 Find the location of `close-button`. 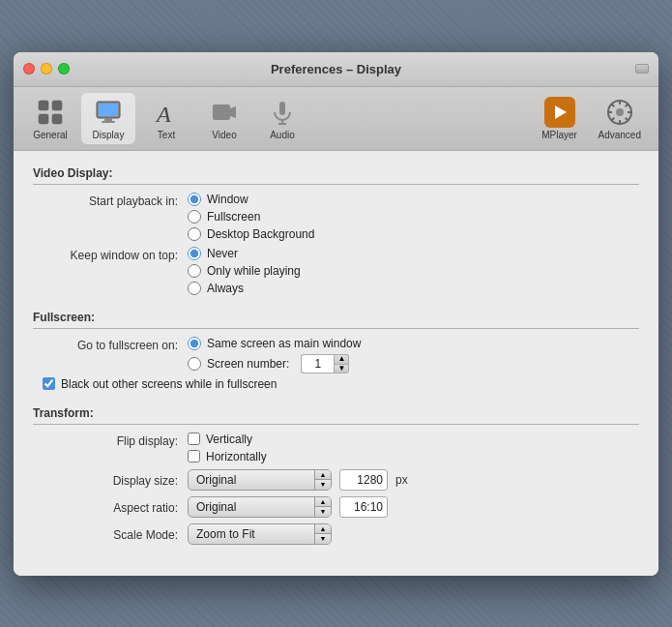

close-button is located at coordinates (29, 69).